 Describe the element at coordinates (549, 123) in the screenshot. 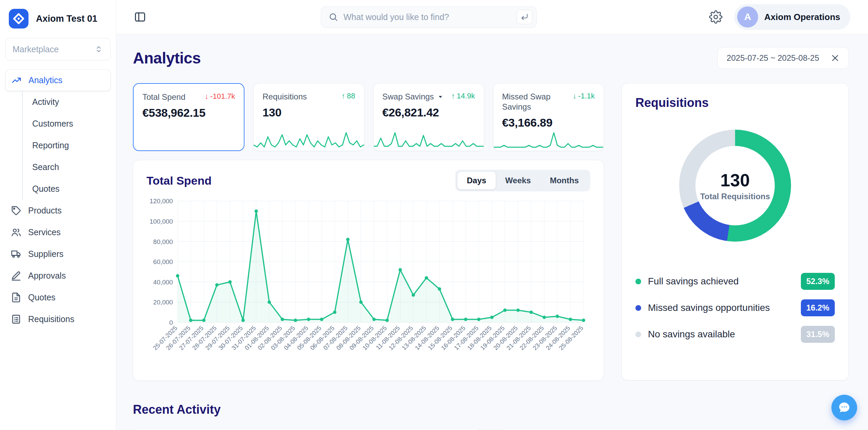

I see `stat-value: €3,166.89` at that location.